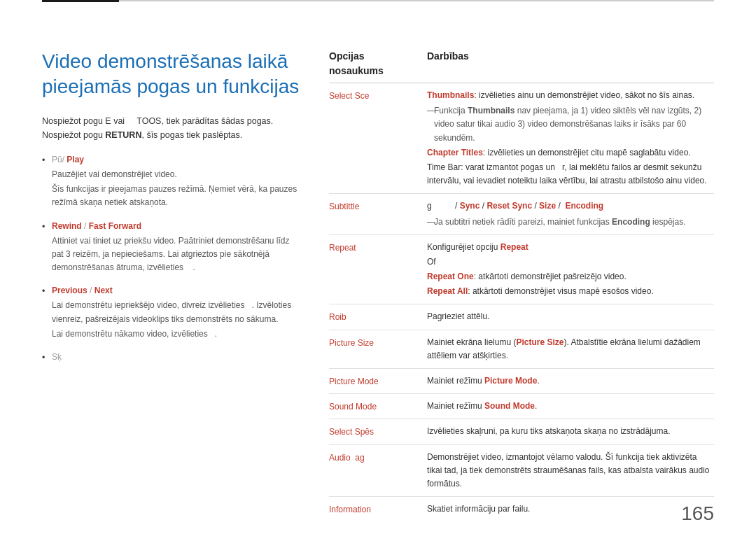 This screenshot has height=534, width=756. What do you see at coordinates (522, 472) in the screenshot?
I see `row-audio-lang: Audio ag Demonstrējiet video, izmantojot…` at bounding box center [522, 472].